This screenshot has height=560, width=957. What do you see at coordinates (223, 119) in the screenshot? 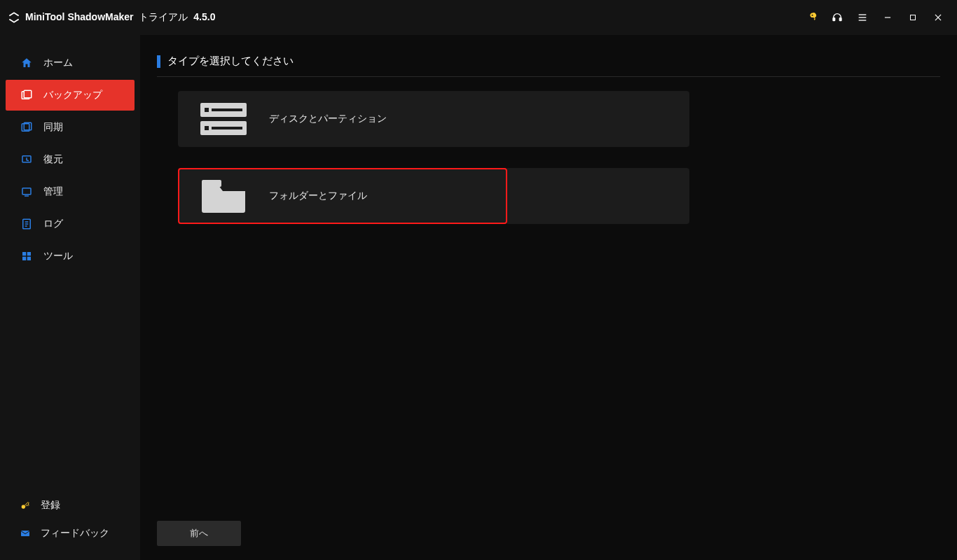
I see `disk-icon` at bounding box center [223, 119].